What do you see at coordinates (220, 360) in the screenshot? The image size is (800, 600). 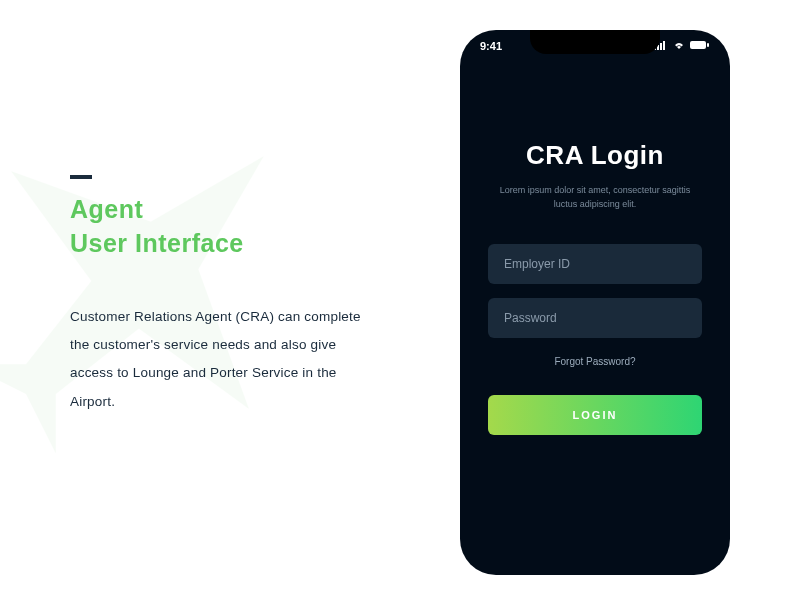 I see `section-description: Customer Relations Agent (CRA) can compl…` at bounding box center [220, 360].